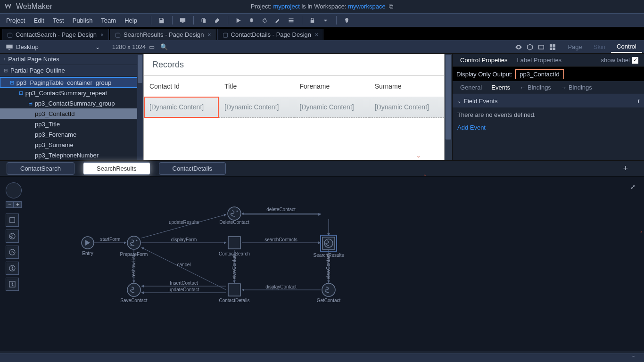 This screenshot has width=644, height=362. What do you see at coordinates (69, 155) in the screenshot?
I see `tree-node: pp3_TelephoneNumber` at bounding box center [69, 155].